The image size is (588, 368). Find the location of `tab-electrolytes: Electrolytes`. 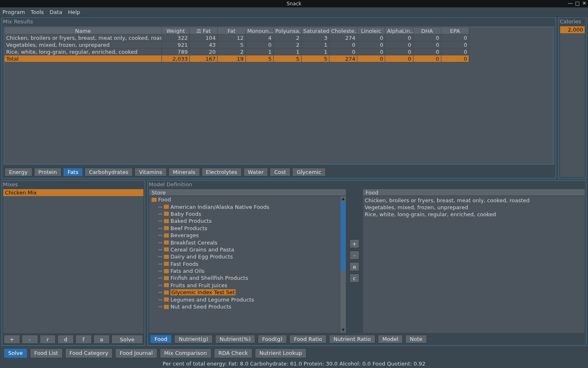

tab-electrolytes: Electrolytes is located at coordinates (222, 172).